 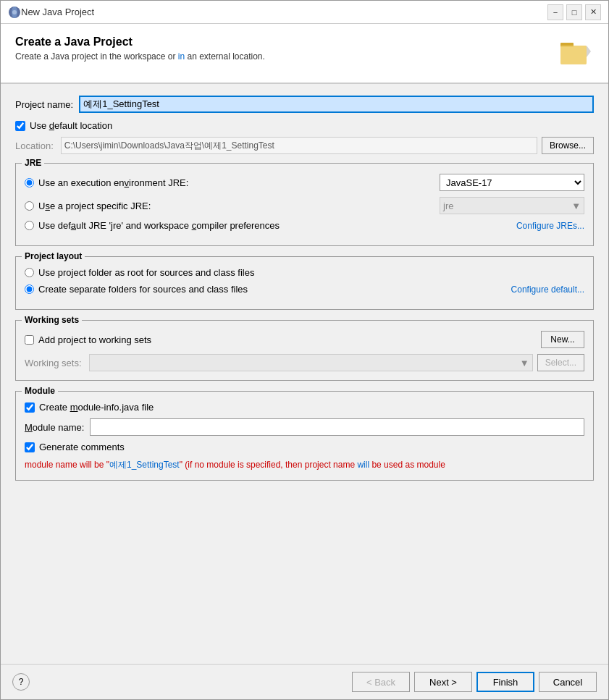 I want to click on finish-button: Finish, so click(x=505, y=682).